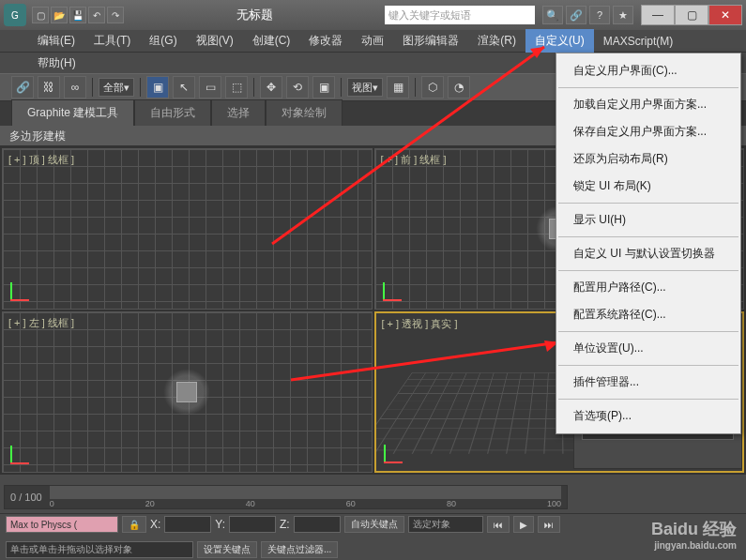 This screenshot has height=560, width=746. What do you see at coordinates (549, 524) in the screenshot?
I see `play-icon: ⏭` at bounding box center [549, 524].